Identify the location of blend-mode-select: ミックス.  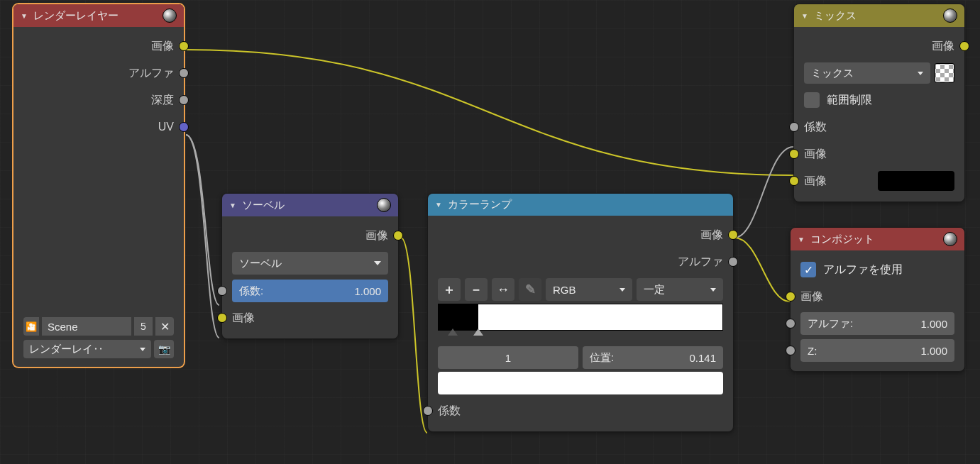
(867, 73).